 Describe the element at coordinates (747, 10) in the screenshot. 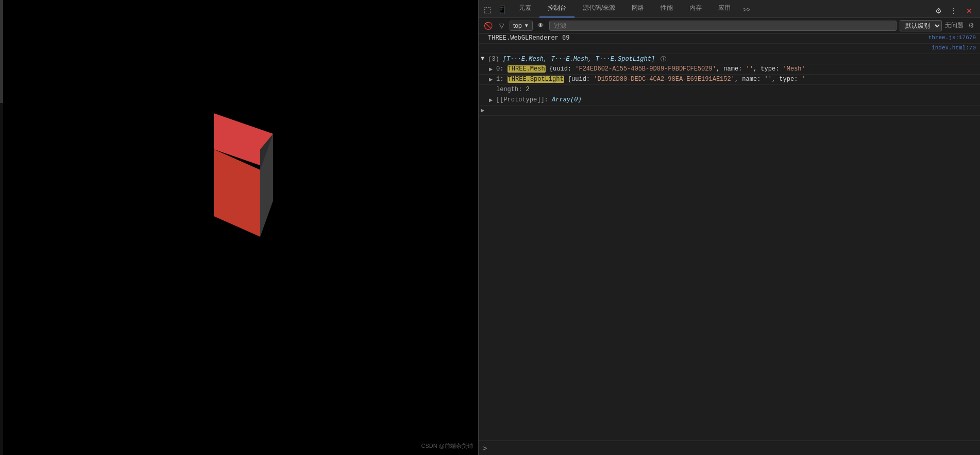

I see `tabs-overflow-btn: >>` at that location.